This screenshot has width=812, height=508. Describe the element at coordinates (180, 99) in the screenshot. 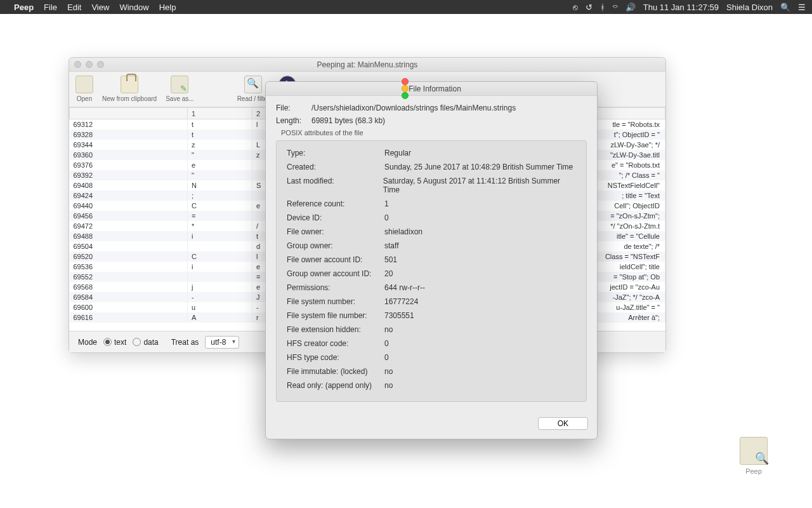

I see `save-as-label: Save as...` at that location.